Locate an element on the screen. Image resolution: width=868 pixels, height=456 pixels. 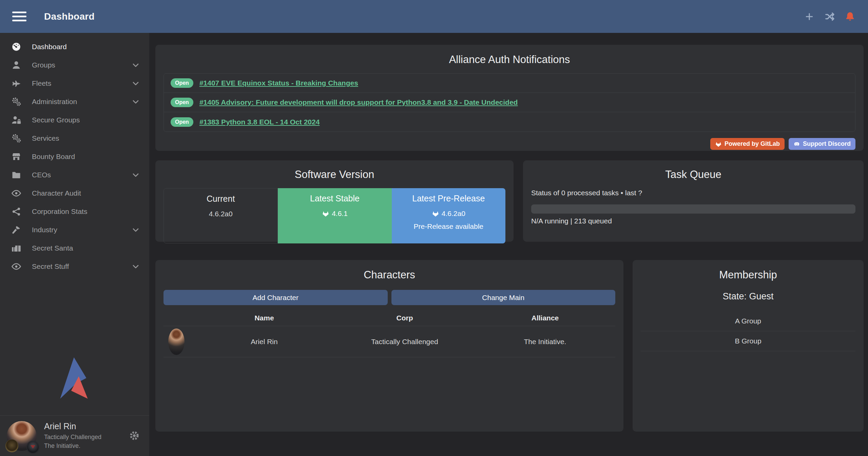
task-queue-title: Task Queue is located at coordinates (693, 175).